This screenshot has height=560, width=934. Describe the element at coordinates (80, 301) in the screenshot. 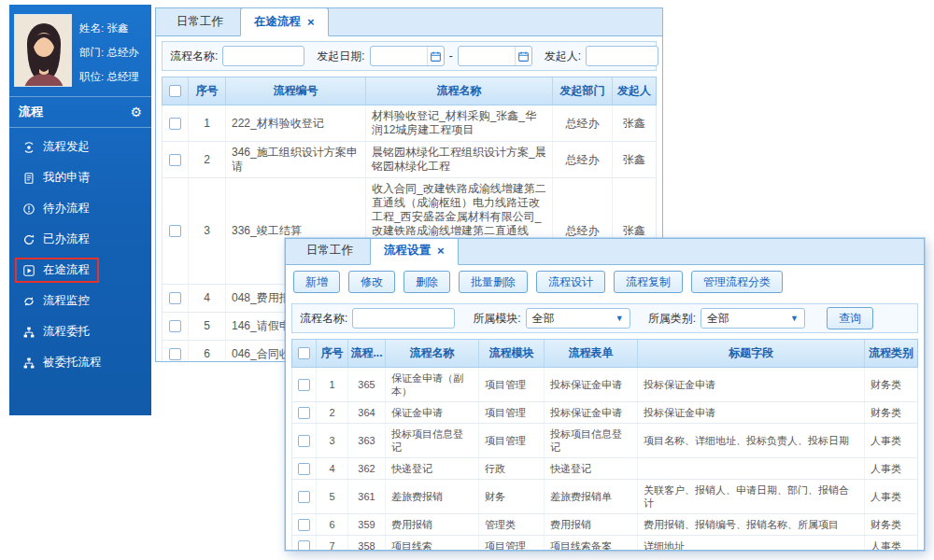

I see `sidebar-item-process-monitor: 流程监控` at that location.